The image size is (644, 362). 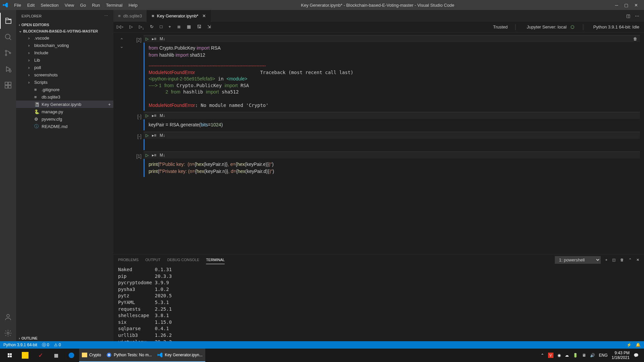 I want to click on tree-item: ›.vscode, so click(x=65, y=38).